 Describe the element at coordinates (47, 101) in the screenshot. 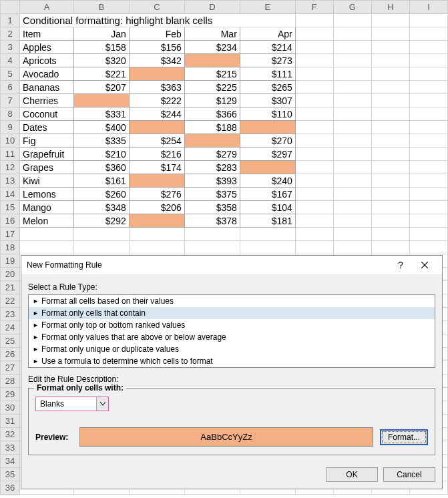

I see `item-name: Cherries` at that location.